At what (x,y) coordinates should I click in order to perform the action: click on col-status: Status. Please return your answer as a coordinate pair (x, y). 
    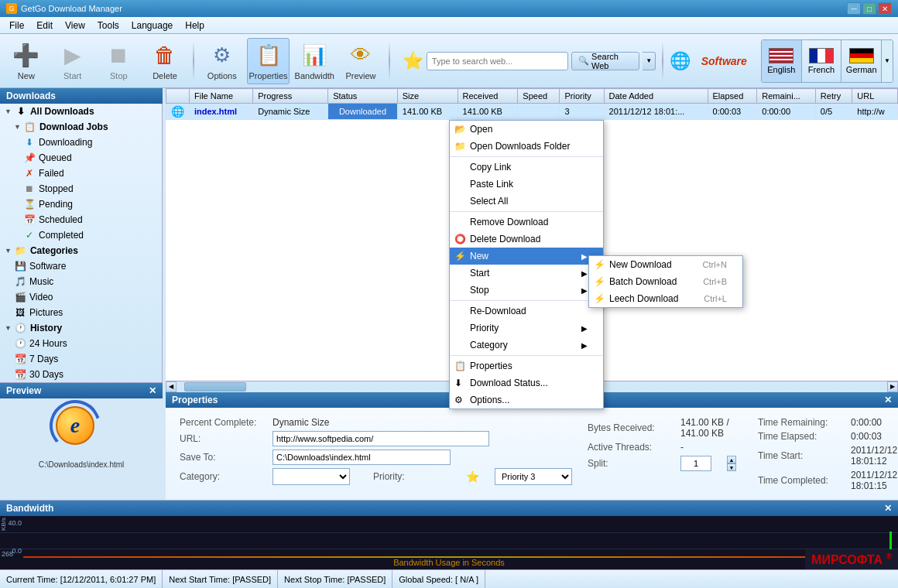
    Looking at the image, I should click on (363, 96).